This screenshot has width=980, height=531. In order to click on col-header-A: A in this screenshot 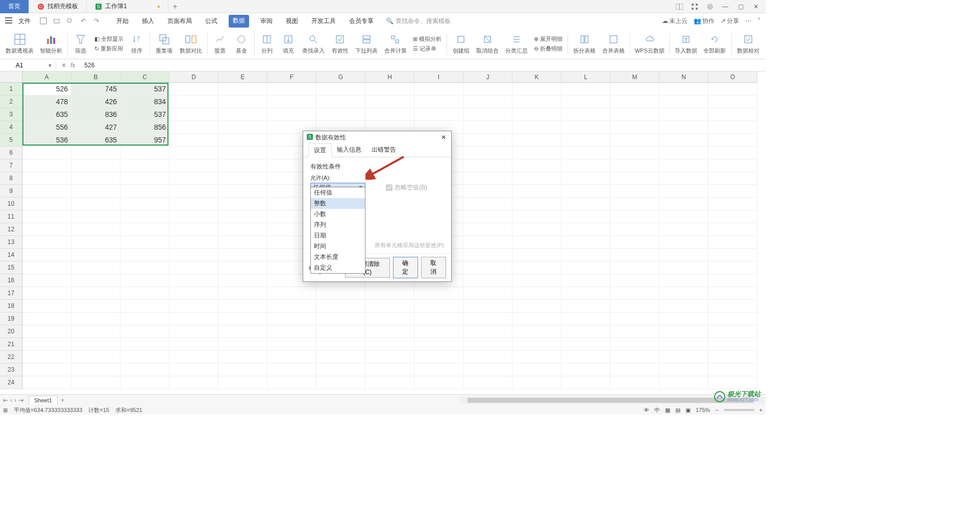, I will do `click(47, 77)`.